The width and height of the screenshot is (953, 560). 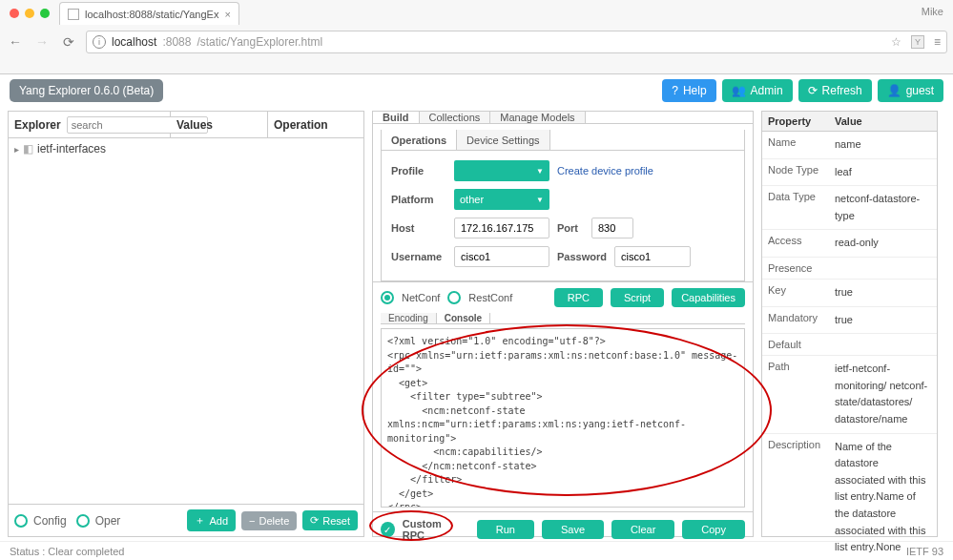 I want to click on platform-select: other▼, so click(x=502, y=199).